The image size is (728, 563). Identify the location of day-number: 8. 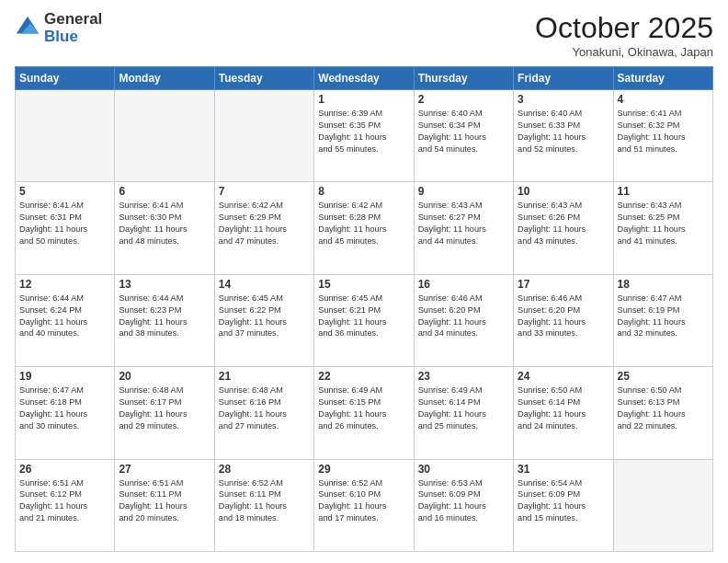
(364, 191).